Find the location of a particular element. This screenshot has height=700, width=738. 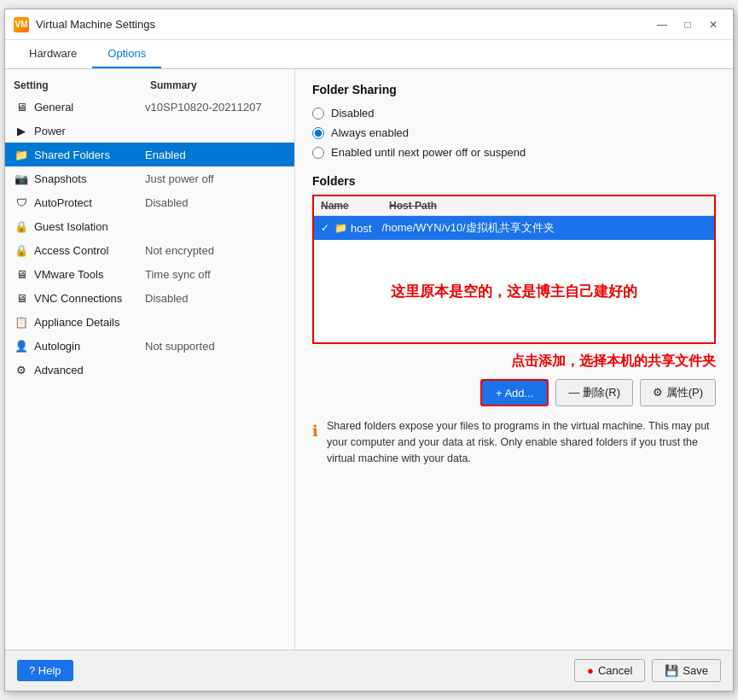

radio-disabled-input is located at coordinates (318, 114).